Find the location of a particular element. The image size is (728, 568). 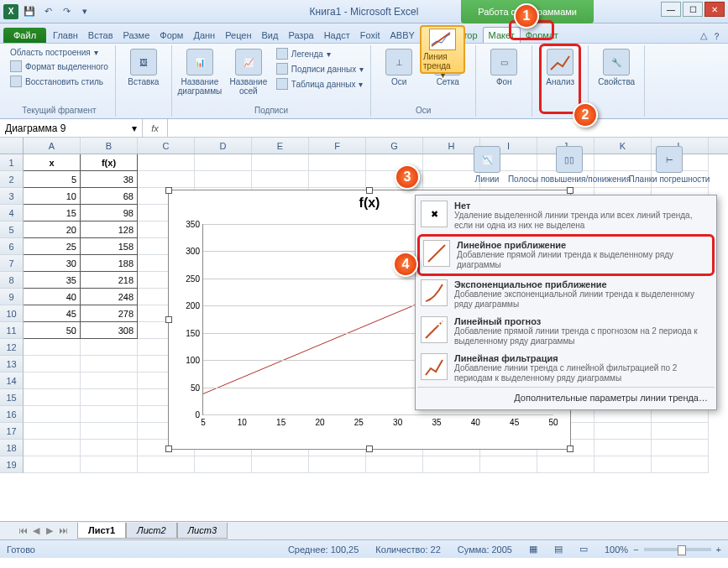

row-header: 2 is located at coordinates (12, 180).